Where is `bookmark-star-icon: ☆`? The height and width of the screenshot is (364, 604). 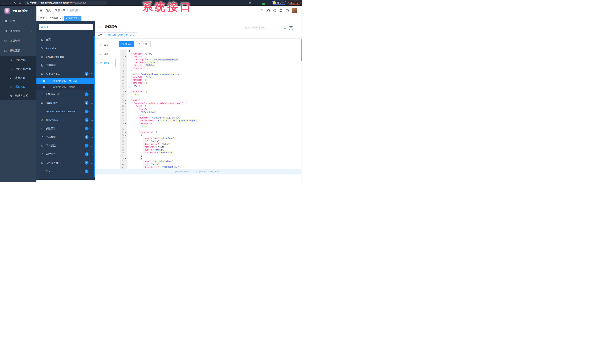 bookmark-star-icon: ☆ is located at coordinates (250, 3).